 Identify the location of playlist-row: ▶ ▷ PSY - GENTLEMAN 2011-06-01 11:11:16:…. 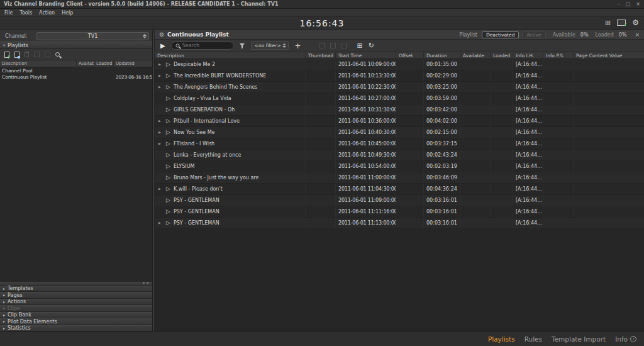
(399, 212).